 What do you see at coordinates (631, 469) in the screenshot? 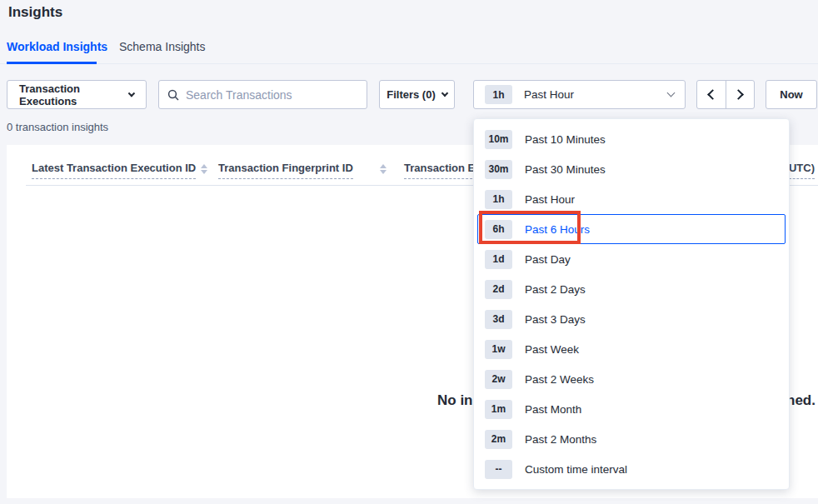
I see `time-range-option: -- Custom time interval` at bounding box center [631, 469].